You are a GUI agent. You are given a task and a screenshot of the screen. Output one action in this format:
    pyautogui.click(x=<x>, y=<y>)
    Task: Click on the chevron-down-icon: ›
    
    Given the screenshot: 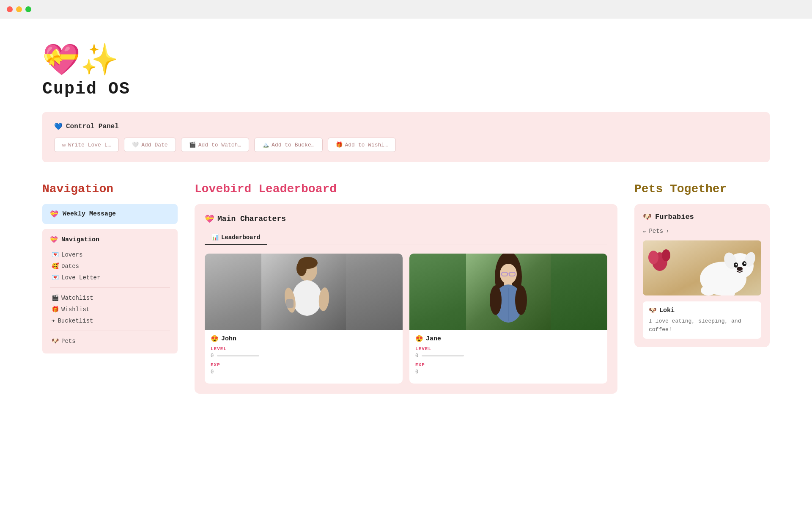 What is the action you would take?
    pyautogui.click(x=667, y=231)
    